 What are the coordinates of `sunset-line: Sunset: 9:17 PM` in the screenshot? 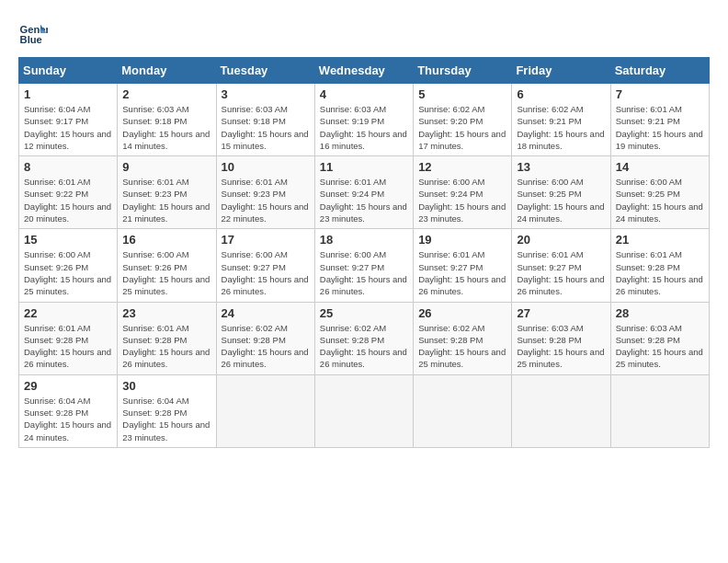 It's located at (68, 121).